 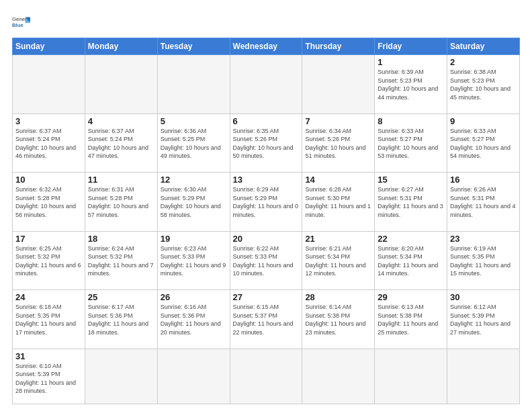 What do you see at coordinates (411, 62) in the screenshot?
I see `day-number: 1` at bounding box center [411, 62].